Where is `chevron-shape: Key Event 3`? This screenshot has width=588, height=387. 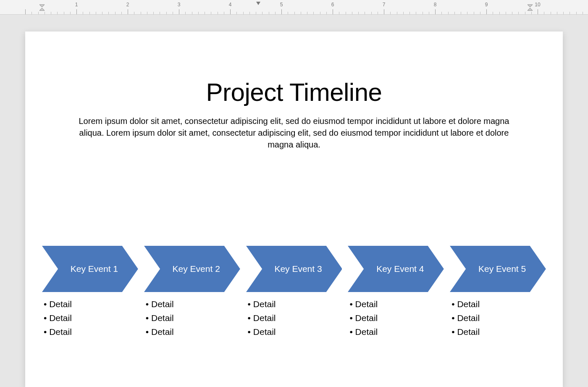 chevron-shape: Key Event 3 is located at coordinates (294, 269).